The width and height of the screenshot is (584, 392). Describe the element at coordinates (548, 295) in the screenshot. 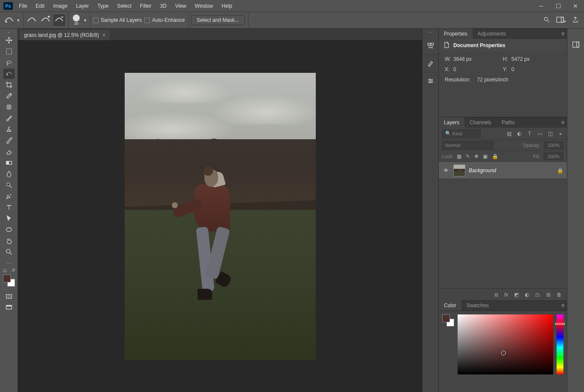

I see `new-layer-icon: ⊞` at that location.